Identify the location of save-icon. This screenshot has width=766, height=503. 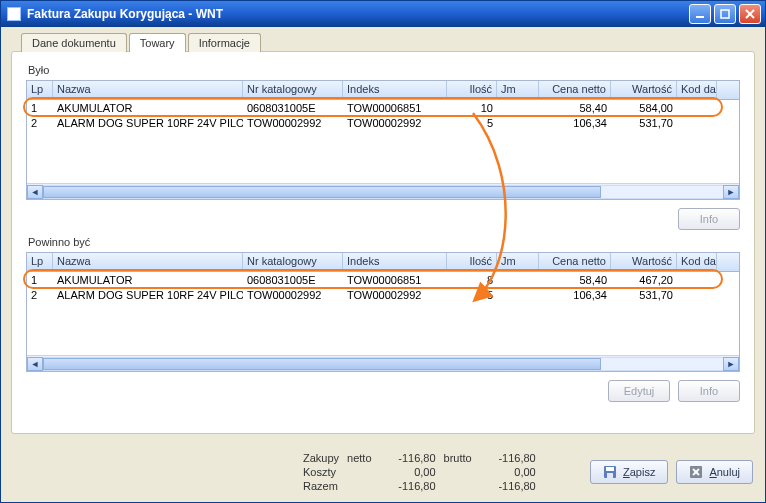
(610, 472).